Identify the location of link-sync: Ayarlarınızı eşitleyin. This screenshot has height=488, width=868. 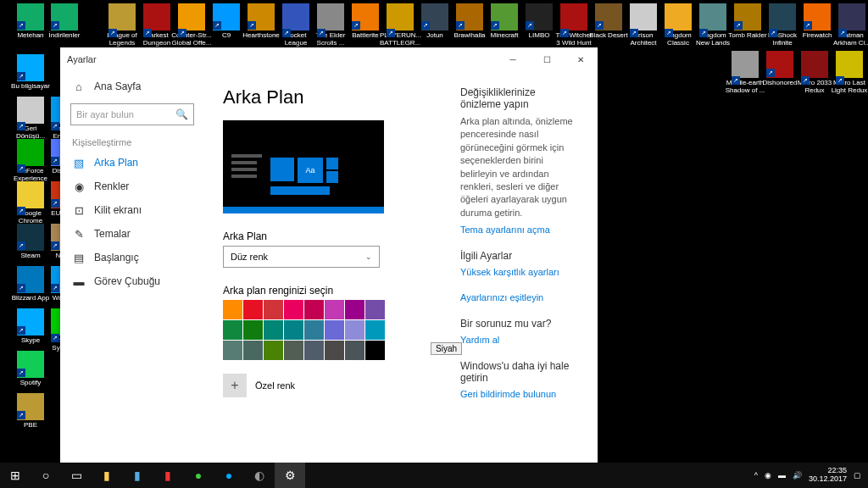
(520, 297).